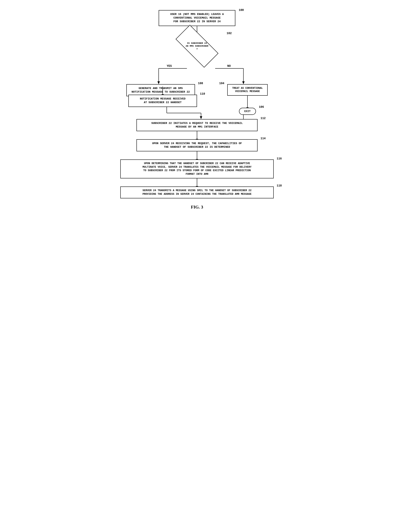  What do you see at coordinates (222, 83) in the screenshot?
I see `ref-104: 104` at bounding box center [222, 83].